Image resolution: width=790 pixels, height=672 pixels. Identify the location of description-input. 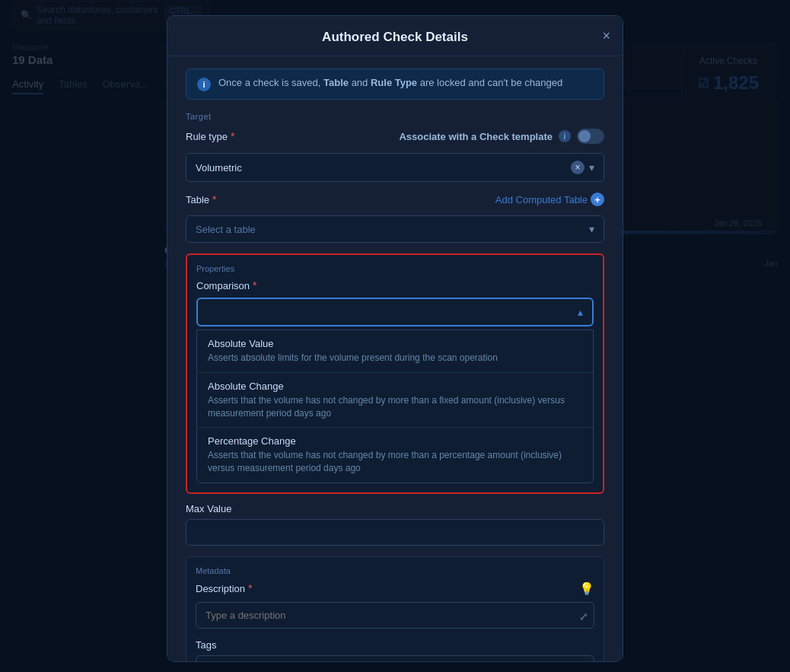
(395, 615).